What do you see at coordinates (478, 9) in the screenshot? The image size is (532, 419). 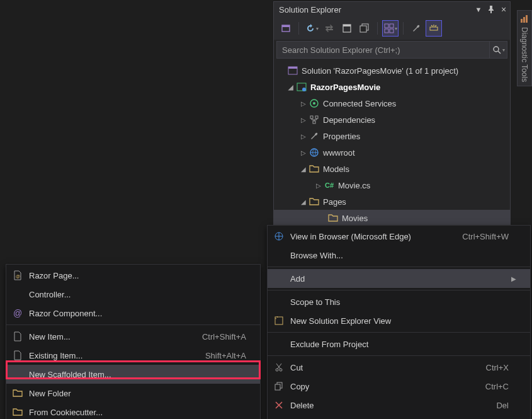 I see `panel-dropdown-button: ▼` at bounding box center [478, 9].